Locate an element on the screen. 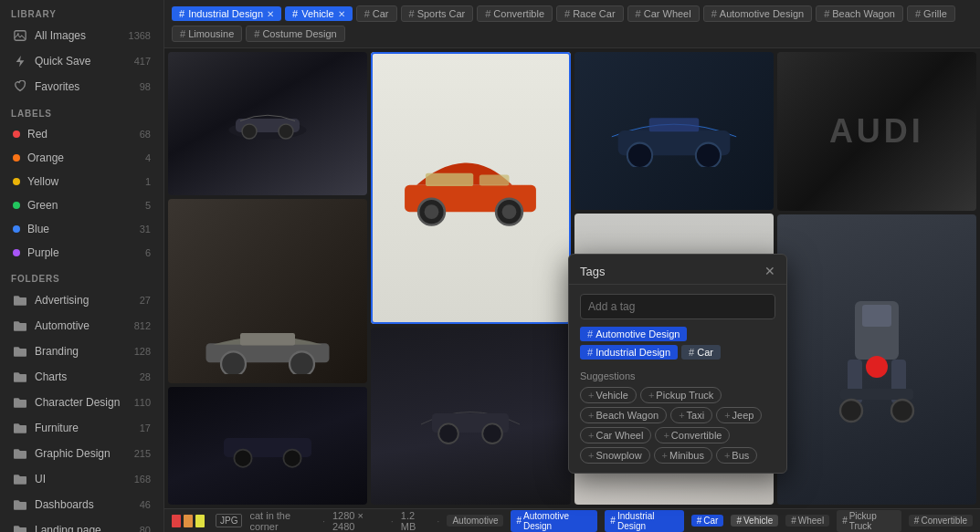 The width and height of the screenshot is (980, 532). file-name: cat in the corner is located at coordinates (281, 521).